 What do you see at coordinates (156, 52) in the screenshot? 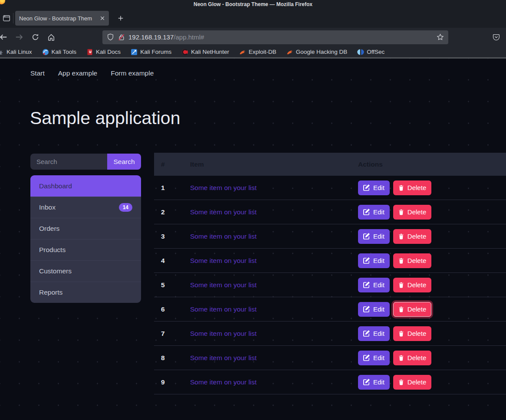
I see `bookmark-label: Kali Forums` at bounding box center [156, 52].